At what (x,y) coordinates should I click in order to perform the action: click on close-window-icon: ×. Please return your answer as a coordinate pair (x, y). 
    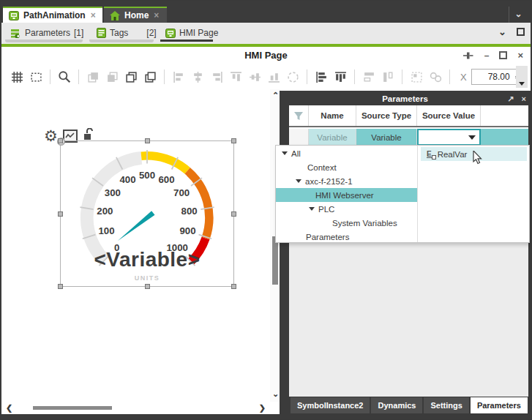
    Looking at the image, I should click on (520, 56).